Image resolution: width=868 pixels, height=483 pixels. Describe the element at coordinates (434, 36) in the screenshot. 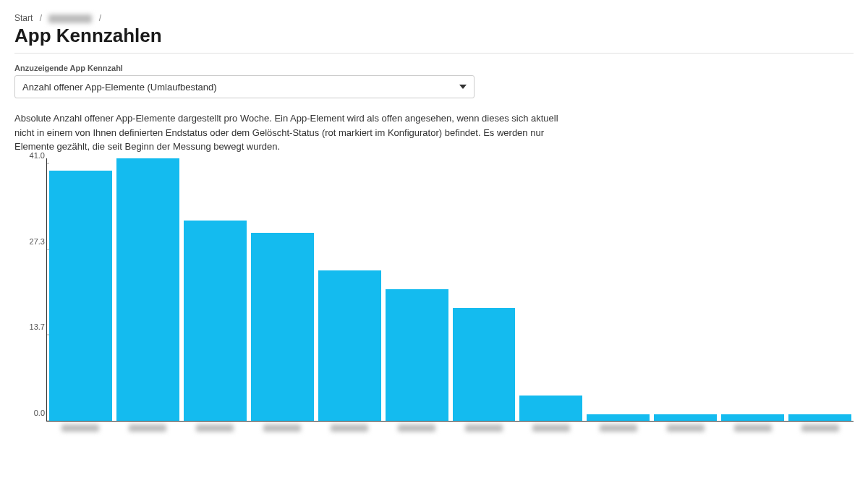

I see `page-title: App Kennzahlen` at that location.